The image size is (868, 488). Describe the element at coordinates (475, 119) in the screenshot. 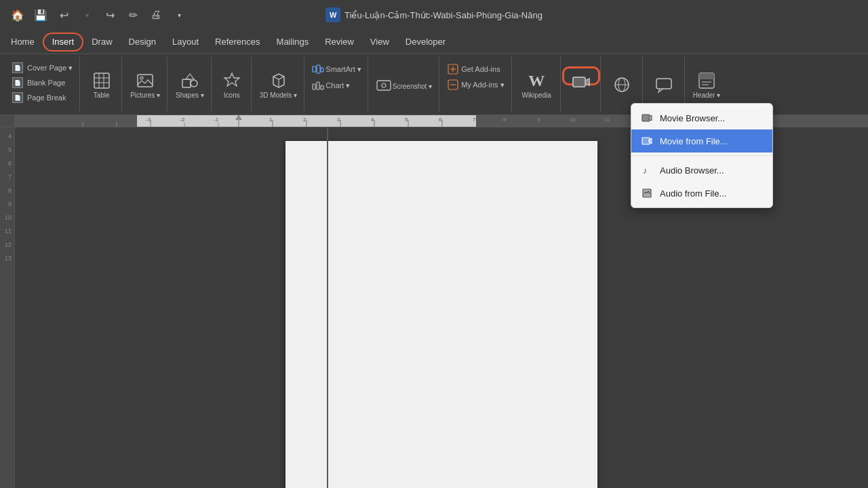

I see `svg-text: 7` at that location.